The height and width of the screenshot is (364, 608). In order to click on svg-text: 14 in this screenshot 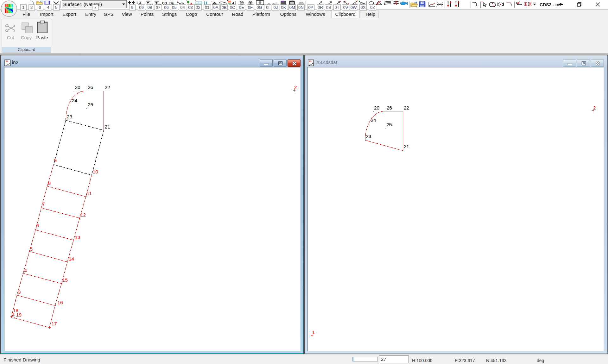, I will do `click(72, 258)`.